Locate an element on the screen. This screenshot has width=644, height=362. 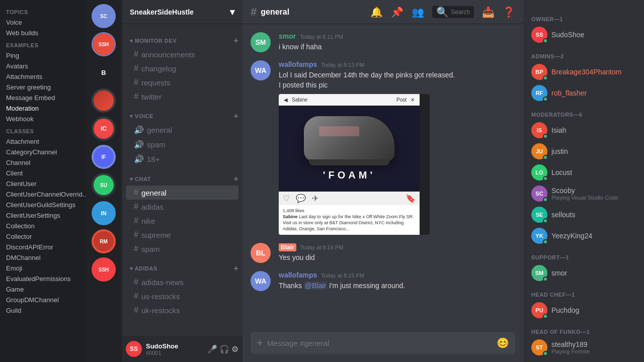
docs-item-client-user-guild: ClientUserGuildSettings is located at coordinates (43, 205).